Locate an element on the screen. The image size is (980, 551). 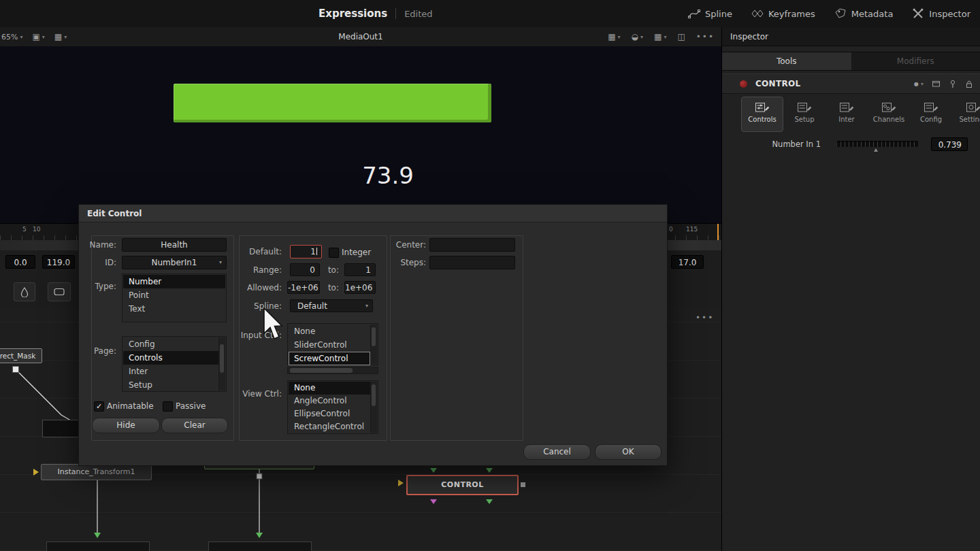
range-out-field: 119.0 is located at coordinates (59, 262).